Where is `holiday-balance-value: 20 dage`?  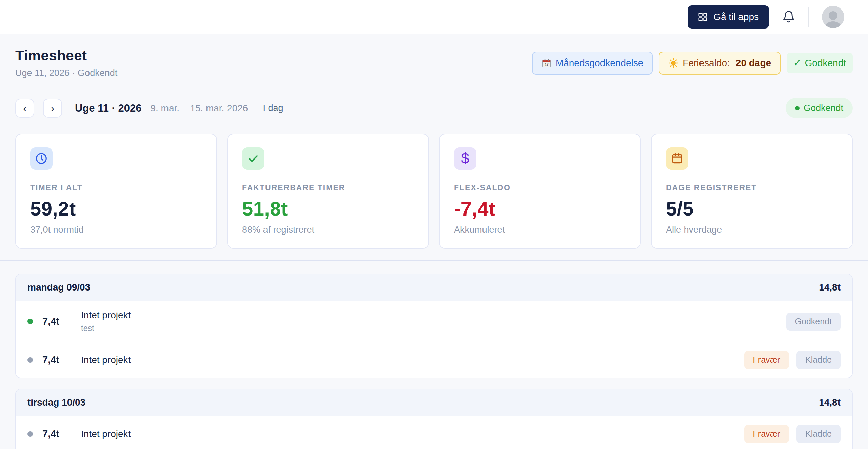
holiday-balance-value: 20 dage is located at coordinates (753, 63).